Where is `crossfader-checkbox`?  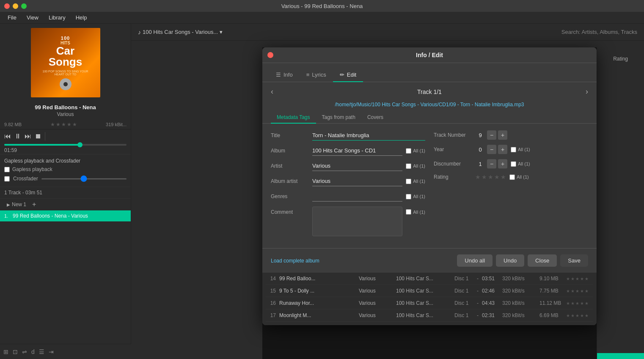
crossfader-checkbox is located at coordinates (7, 179).